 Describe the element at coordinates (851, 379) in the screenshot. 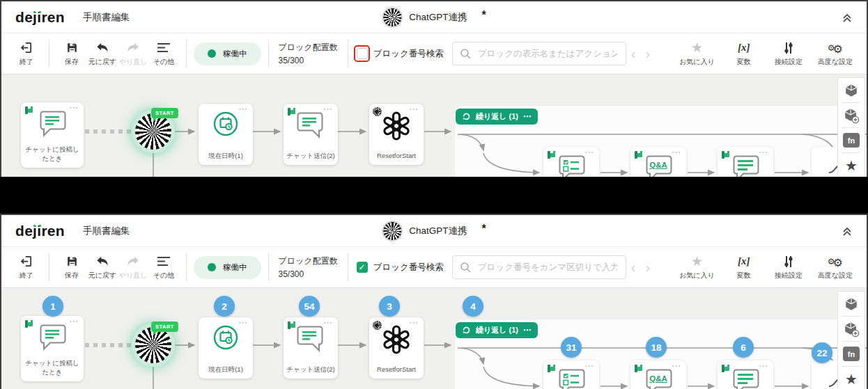

I see `star-icon: ★` at that location.